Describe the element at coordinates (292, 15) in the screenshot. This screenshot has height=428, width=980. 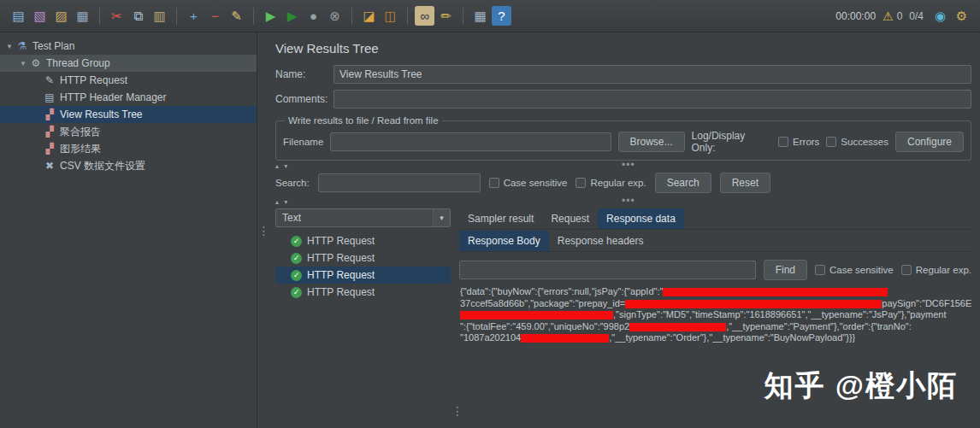
I see `start-no-pauses-icon: ▶` at that location.